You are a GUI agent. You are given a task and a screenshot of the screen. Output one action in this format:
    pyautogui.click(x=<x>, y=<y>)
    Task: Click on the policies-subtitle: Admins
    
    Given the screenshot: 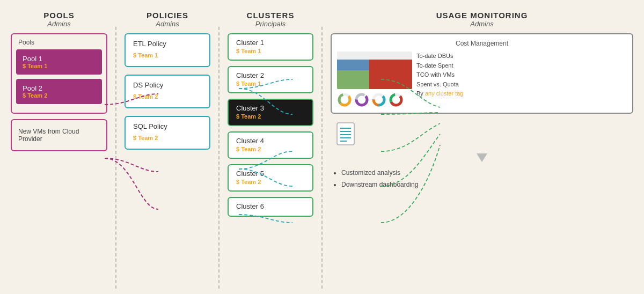 What is the action you would take?
    pyautogui.click(x=167, y=24)
    